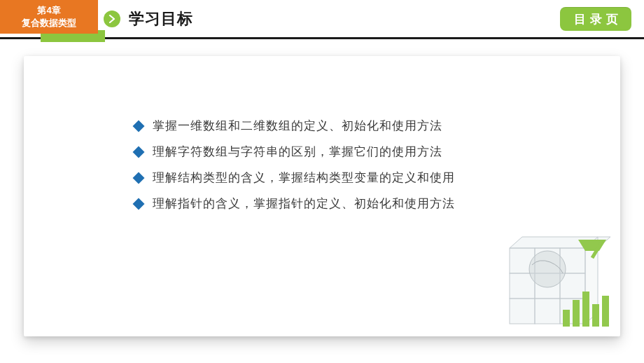 The height and width of the screenshot is (363, 644). I want to click on slide-header: 第4章 复合数据类型 学习目标 目录页, so click(322, 21).